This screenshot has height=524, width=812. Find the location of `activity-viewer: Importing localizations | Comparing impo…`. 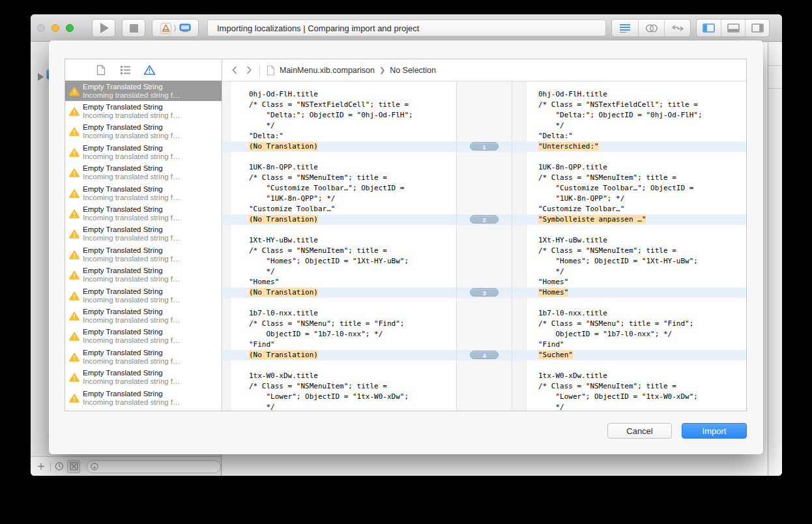

activity-viewer: Importing localizations | Comparing impo… is located at coordinates (407, 28).